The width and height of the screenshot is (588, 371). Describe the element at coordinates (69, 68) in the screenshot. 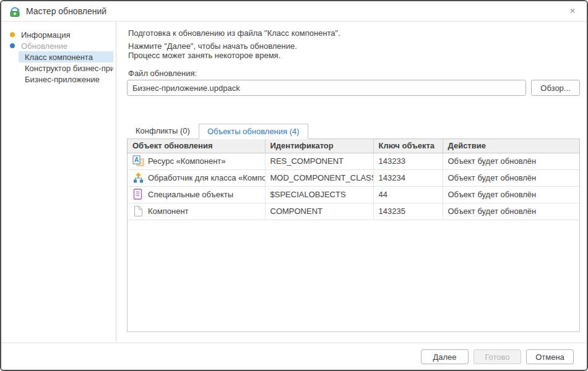

I see `step-label: Конструктор бизнес-прило...` at that location.